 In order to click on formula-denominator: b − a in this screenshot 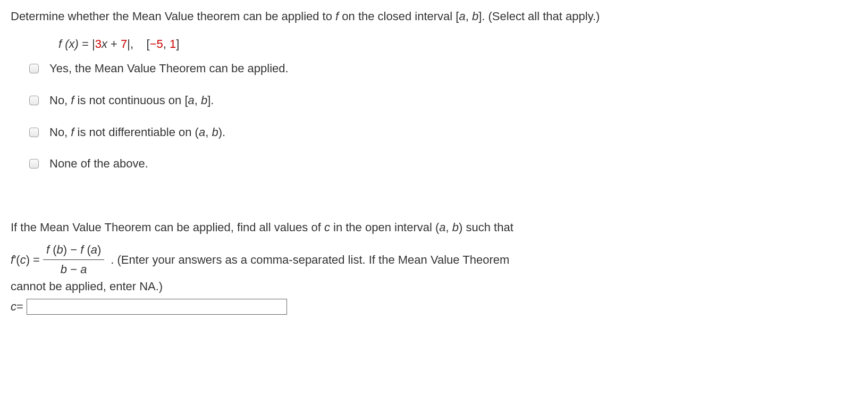, I will do `click(74, 269)`.